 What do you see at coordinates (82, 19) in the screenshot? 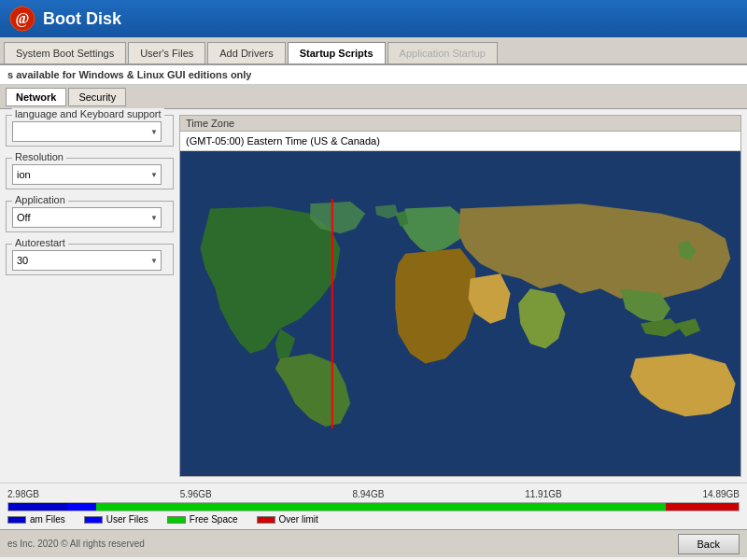
I see `app-title: Boot Disk` at bounding box center [82, 19].